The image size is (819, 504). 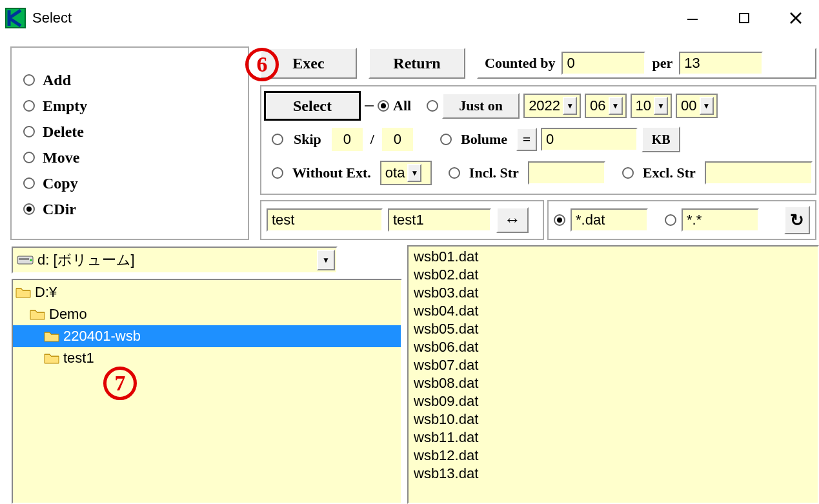 I want to click on app-icon, so click(x=15, y=18).